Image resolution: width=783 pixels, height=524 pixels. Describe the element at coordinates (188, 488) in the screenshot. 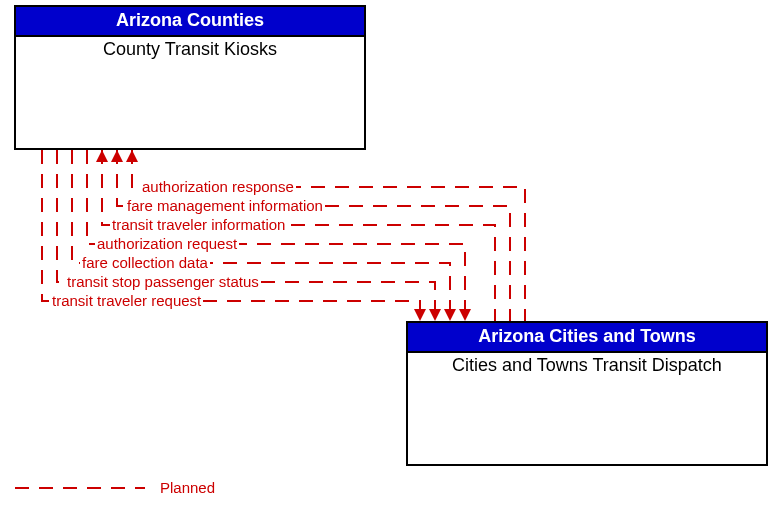

I see `legend-planned-label: Planned` at that location.